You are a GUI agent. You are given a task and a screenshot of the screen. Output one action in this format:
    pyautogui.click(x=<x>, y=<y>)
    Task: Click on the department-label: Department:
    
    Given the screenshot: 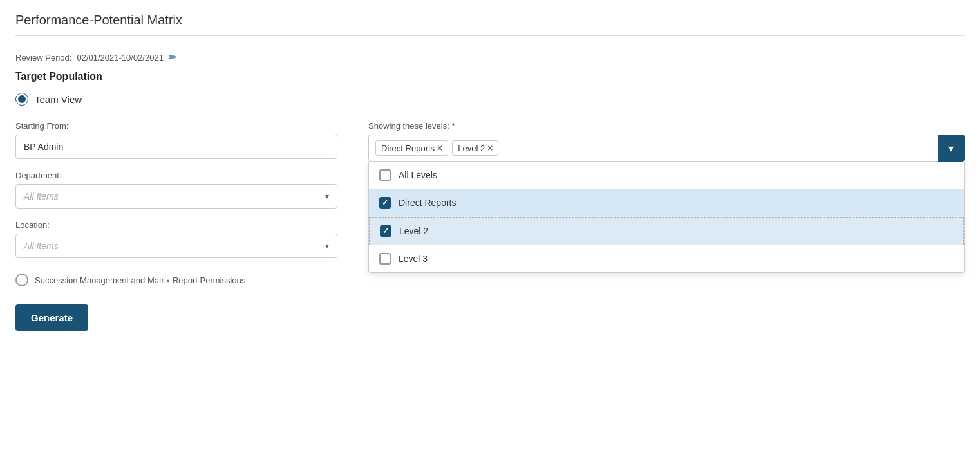 What is the action you would take?
    pyautogui.click(x=176, y=175)
    